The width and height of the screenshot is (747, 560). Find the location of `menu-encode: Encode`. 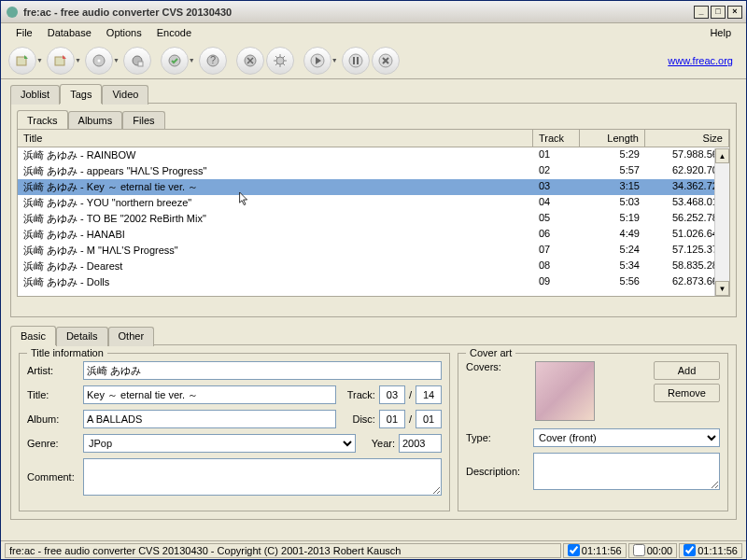

menu-encode: Encode is located at coordinates (174, 33).